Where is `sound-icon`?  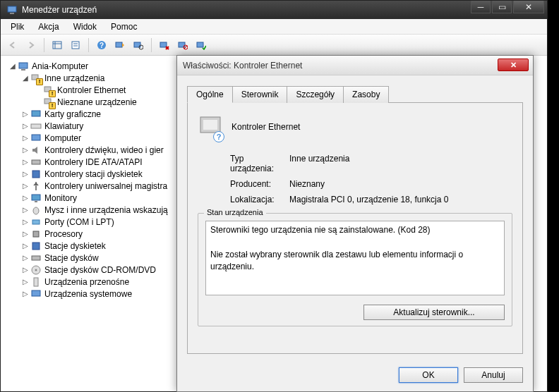
sound-icon is located at coordinates (36, 150).